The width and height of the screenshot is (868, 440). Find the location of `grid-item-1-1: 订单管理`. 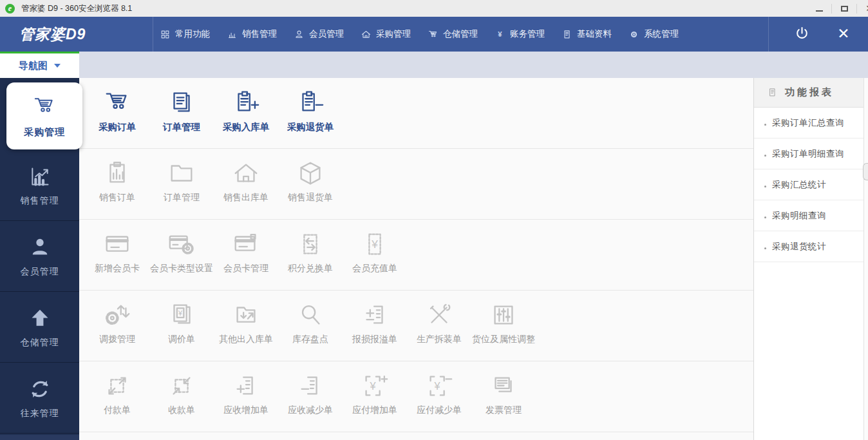

grid-item-1-1: 订单管理 is located at coordinates (182, 189).